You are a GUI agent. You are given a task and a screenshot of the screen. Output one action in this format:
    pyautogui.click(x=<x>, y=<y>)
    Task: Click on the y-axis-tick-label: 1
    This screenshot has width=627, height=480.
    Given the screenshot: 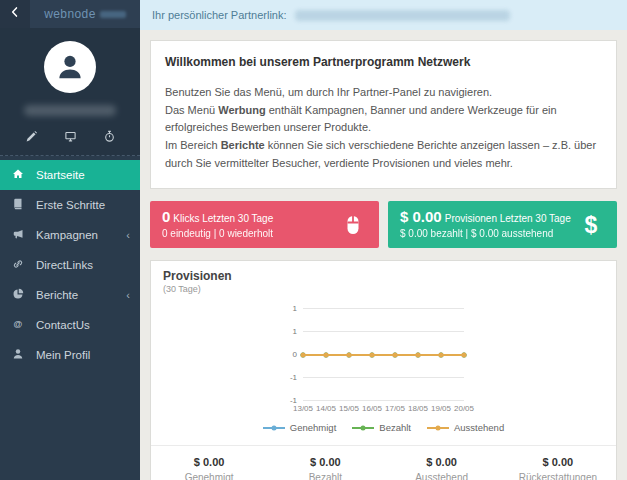 What is the action you would take?
    pyautogui.click(x=287, y=308)
    